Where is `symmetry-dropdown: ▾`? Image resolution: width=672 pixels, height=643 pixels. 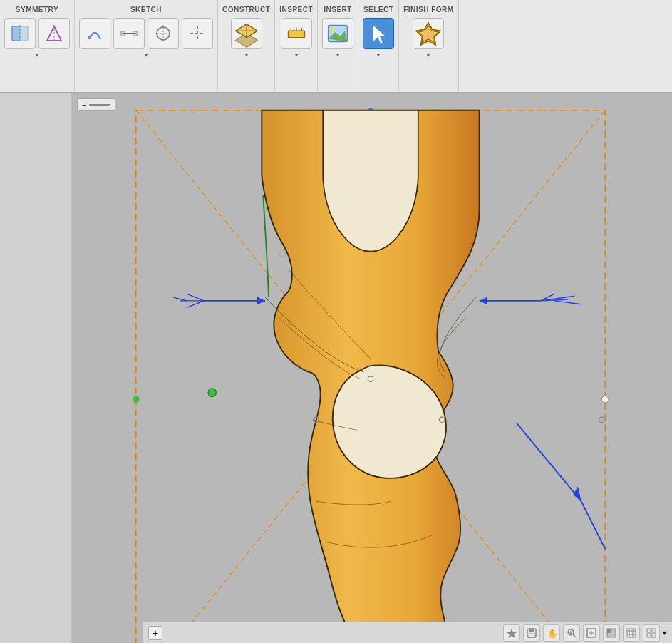 symmetry-dropdown: ▾ is located at coordinates (37, 56).